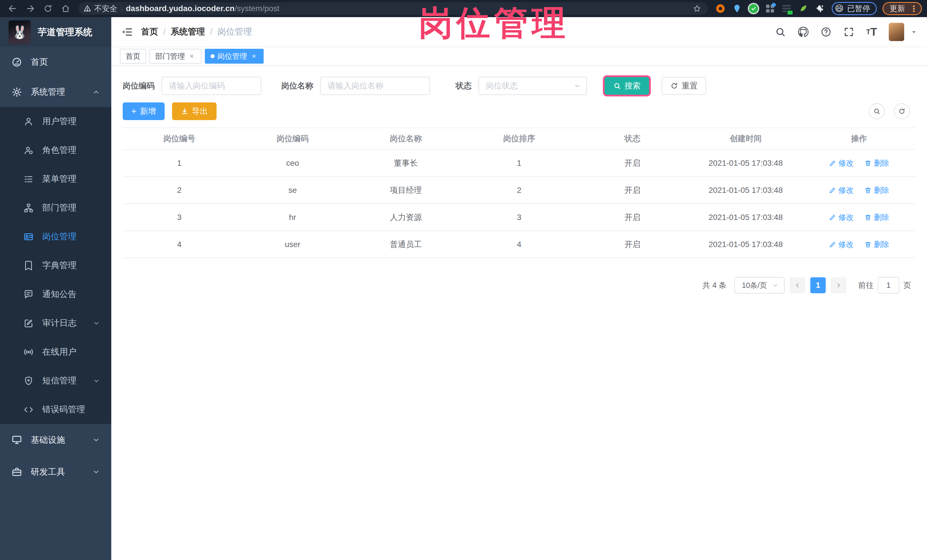  I want to click on sidebar-item-dept-mgmt: 部门管理, so click(56, 208).